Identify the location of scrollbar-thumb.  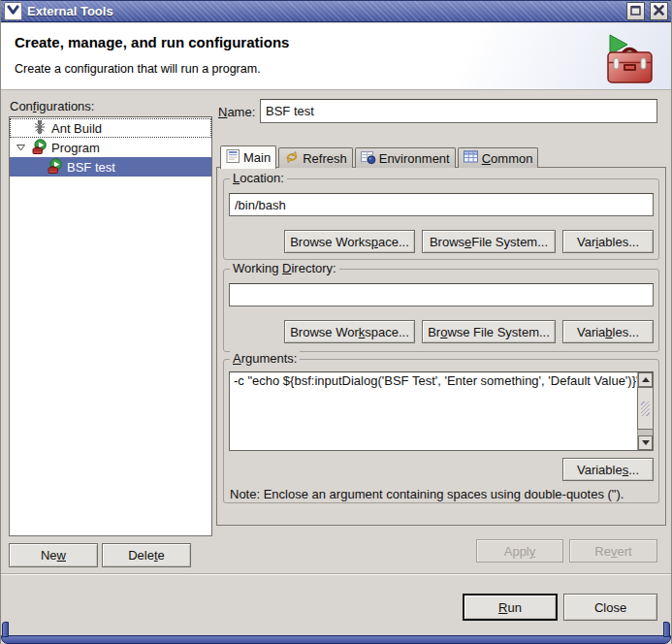
(646, 408).